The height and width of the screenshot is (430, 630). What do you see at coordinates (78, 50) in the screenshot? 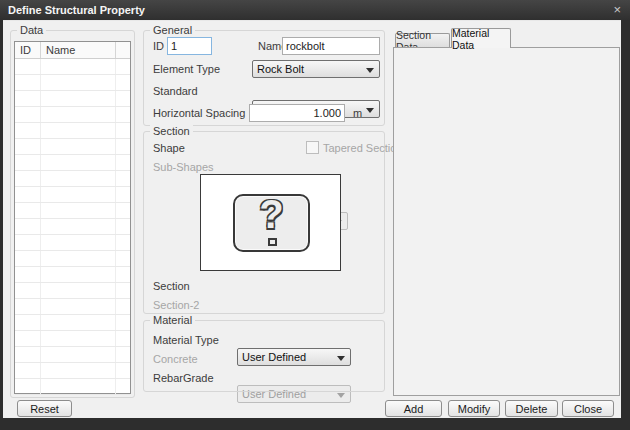
I see `list-col-name: Name` at bounding box center [78, 50].